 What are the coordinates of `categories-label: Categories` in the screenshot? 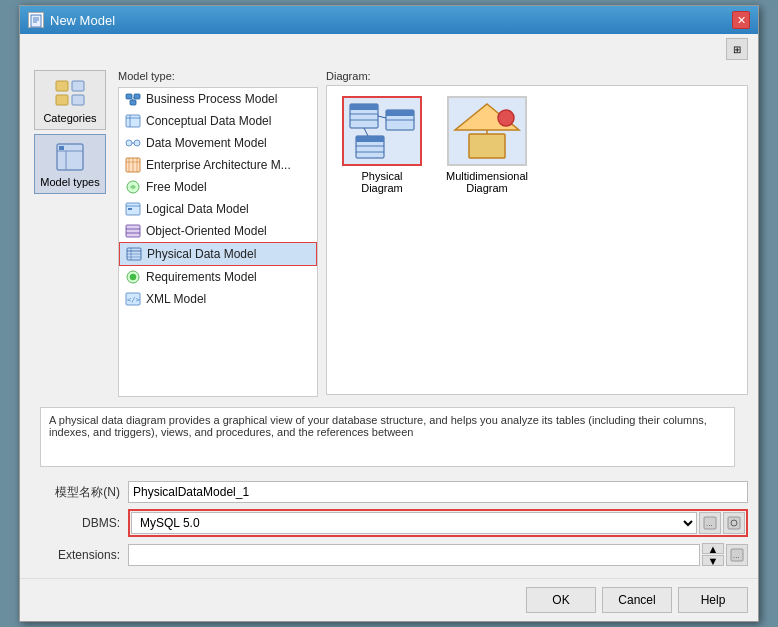 It's located at (70, 118).